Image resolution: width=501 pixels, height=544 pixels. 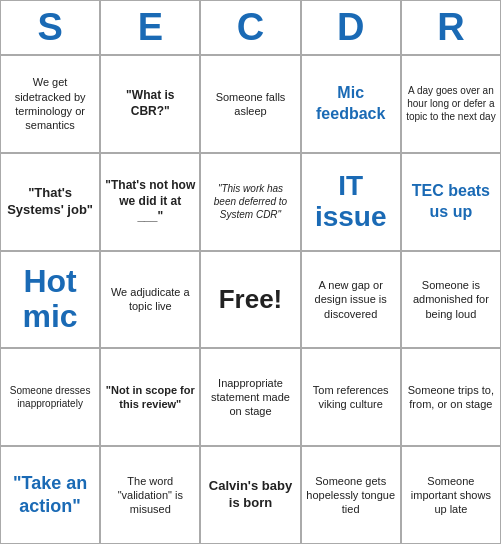 I want to click on cell-5-4: Someone gets hopelessly tongue tied, so click(x=351, y=495).